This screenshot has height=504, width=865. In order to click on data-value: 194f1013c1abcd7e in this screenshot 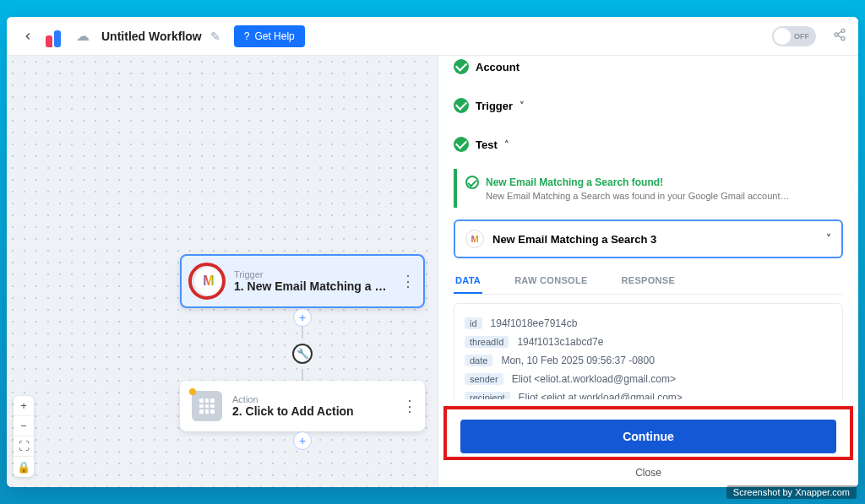, I will do `click(560, 342)`.